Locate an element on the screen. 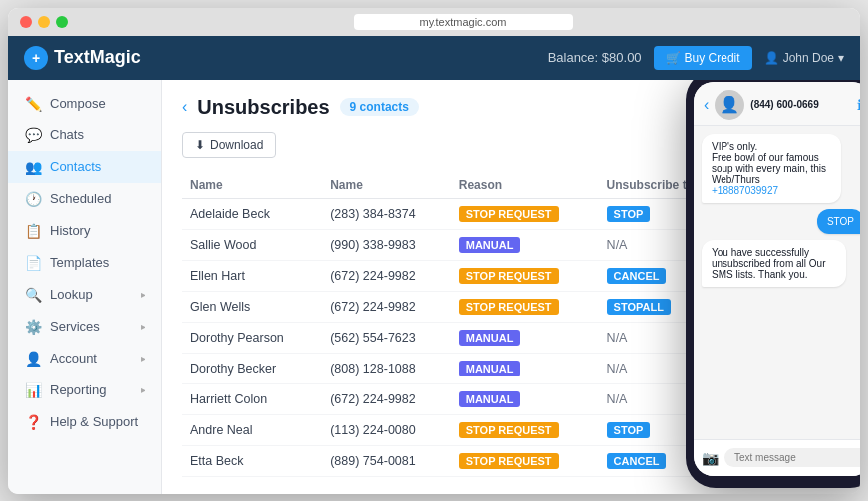 The height and width of the screenshot is (501, 868). sidebar-item-label: Contacts is located at coordinates (76, 167).